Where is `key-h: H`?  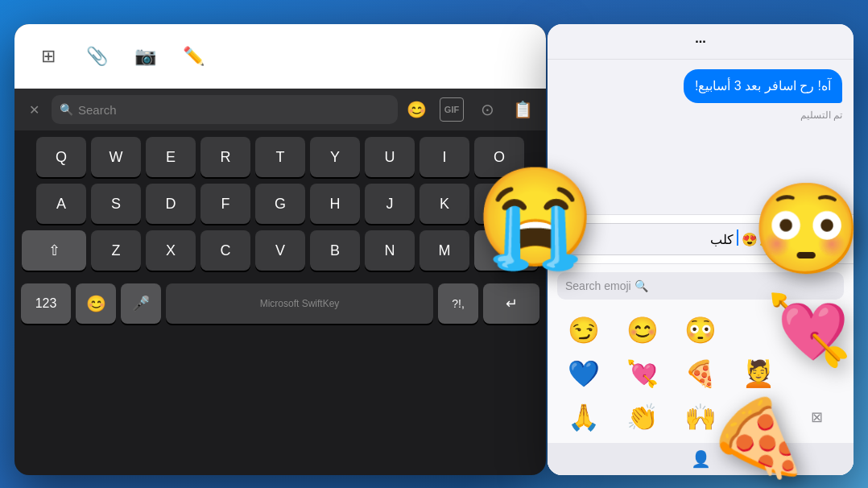 key-h: H is located at coordinates (335, 204).